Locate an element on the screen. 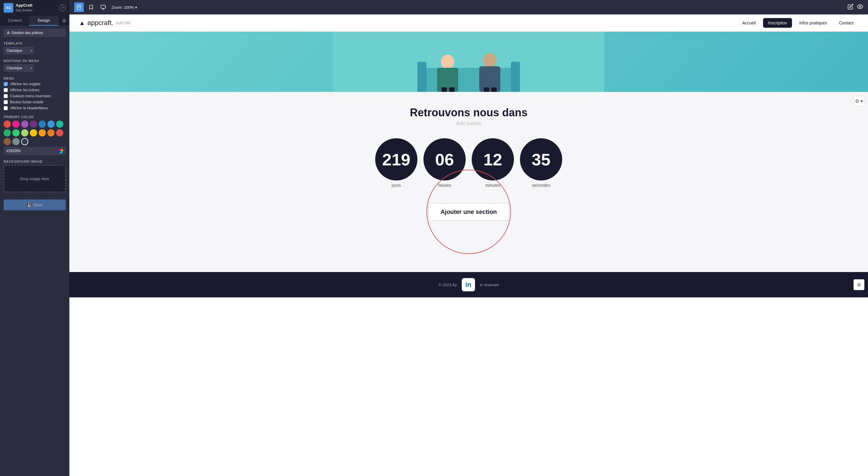  footer-linkedin-icon: in is located at coordinates (468, 285).